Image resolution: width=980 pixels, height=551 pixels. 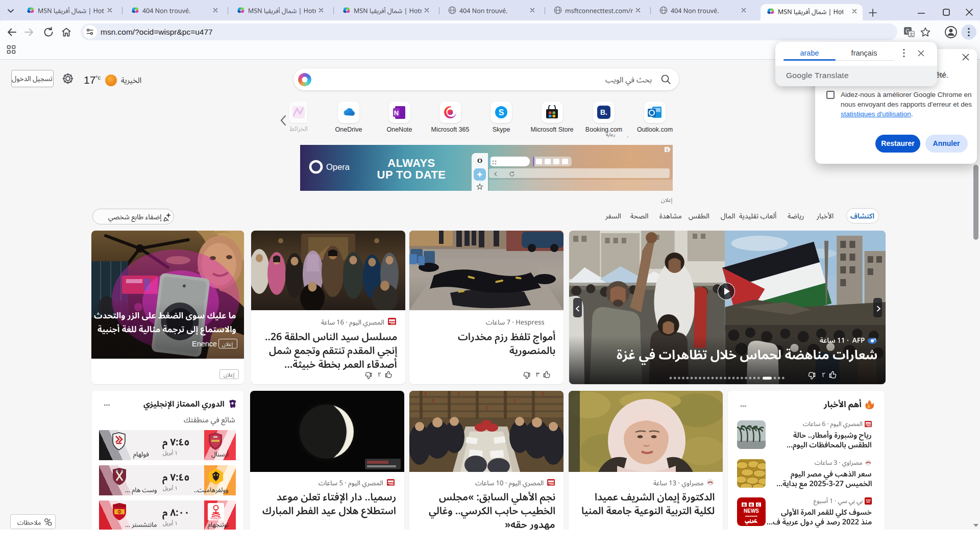 What do you see at coordinates (480, 160) in the screenshot?
I see `svg-text: O` at bounding box center [480, 160].